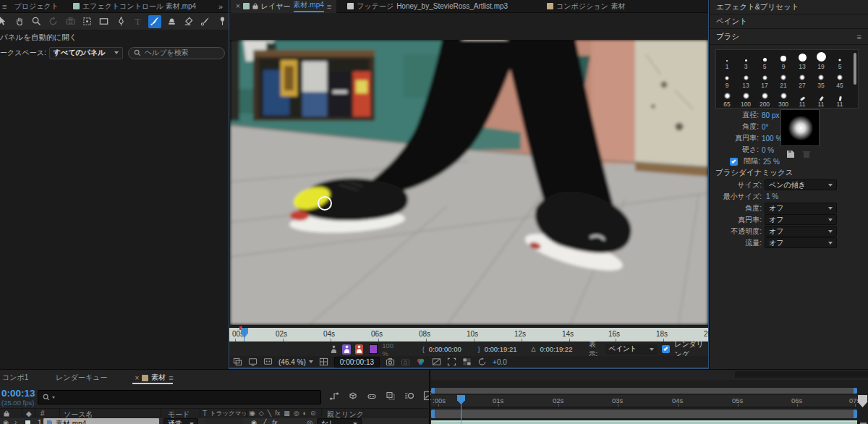  Describe the element at coordinates (557, 349) in the screenshot. I see `duration-value: 0:00:19:22` at that location.